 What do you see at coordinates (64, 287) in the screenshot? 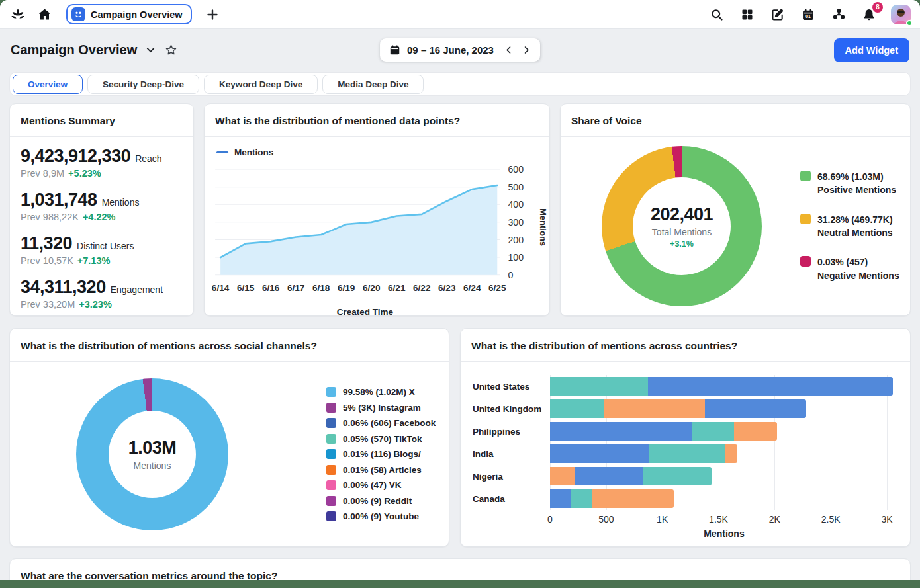
I see `metric-value: 34,311,320` at bounding box center [64, 287].